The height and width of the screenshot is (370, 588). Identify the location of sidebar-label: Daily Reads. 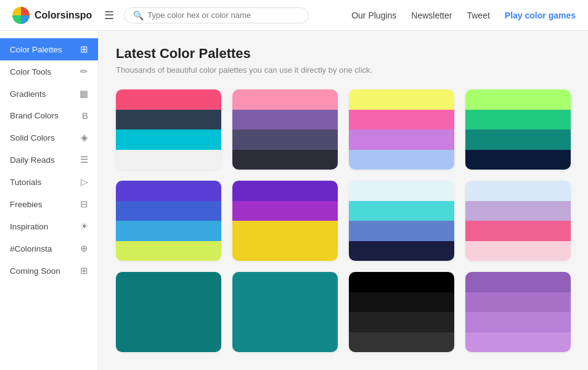
(32, 160).